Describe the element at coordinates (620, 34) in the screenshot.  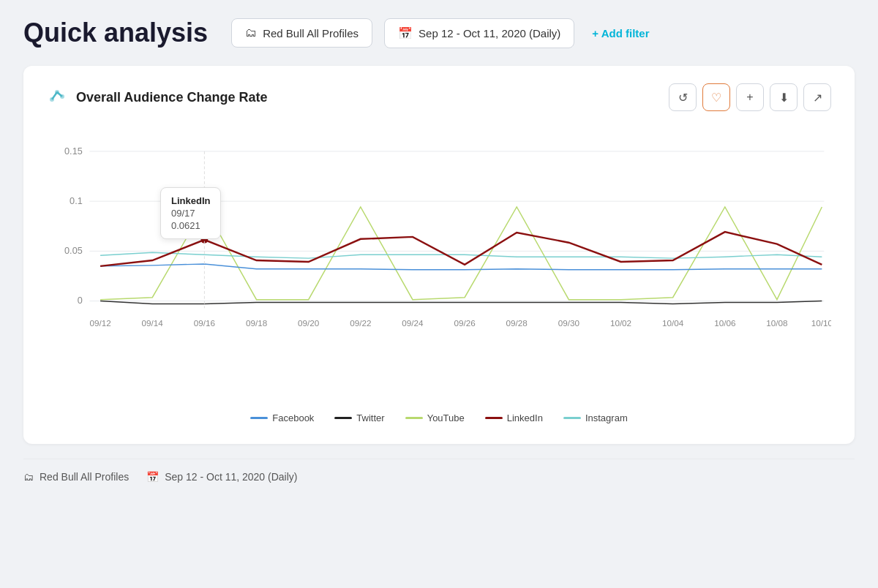
I see `add-filter-button: + Add filter` at that location.